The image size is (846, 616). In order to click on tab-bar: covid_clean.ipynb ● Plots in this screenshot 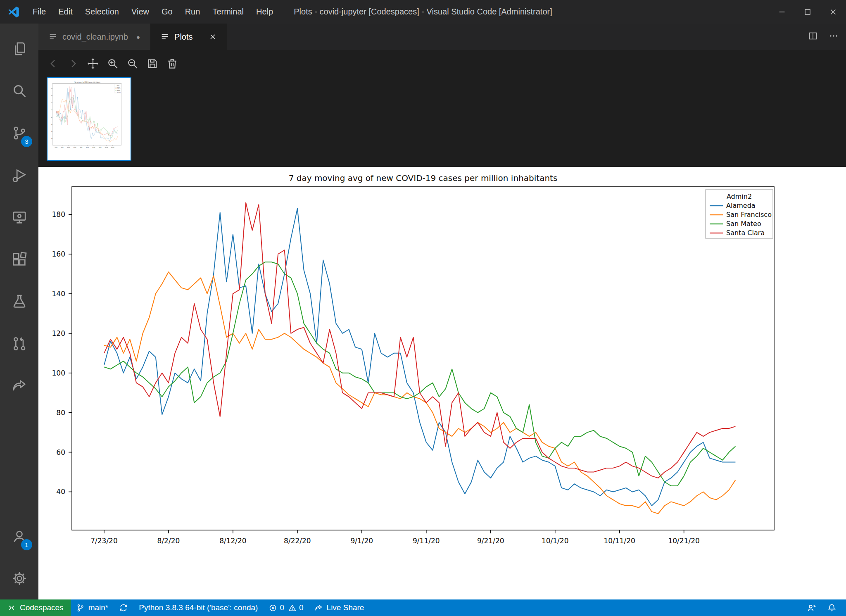, I will do `click(442, 37)`.